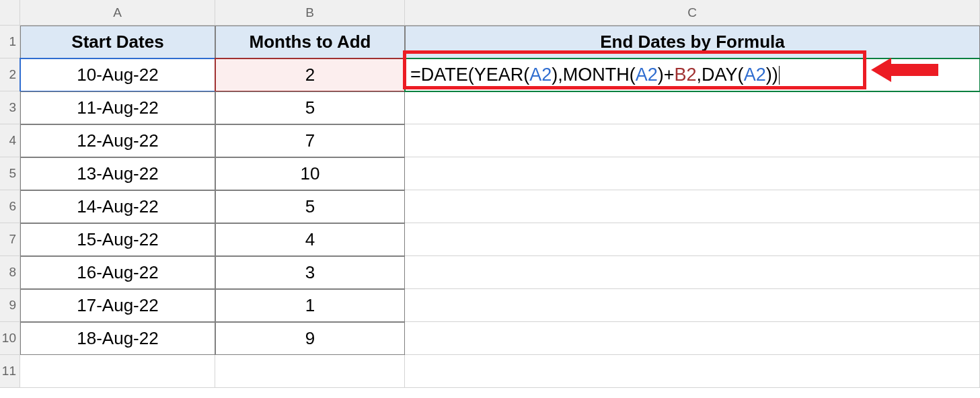 The image size is (980, 398). Describe the element at coordinates (10, 75) in the screenshot. I see `row-header-2: 2` at that location.